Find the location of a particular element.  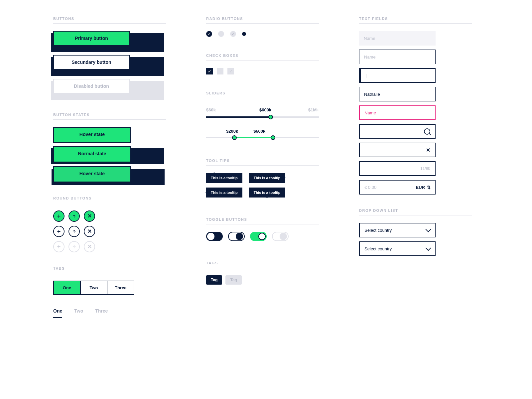

seg-tab-three: Three is located at coordinates (120, 288).